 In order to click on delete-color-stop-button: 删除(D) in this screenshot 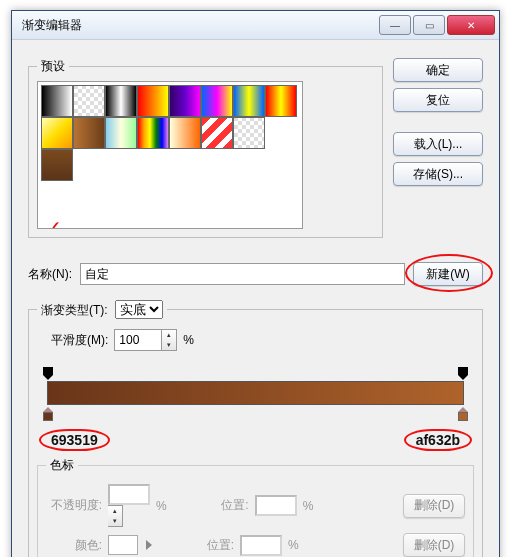, I will do `click(434, 545)`.